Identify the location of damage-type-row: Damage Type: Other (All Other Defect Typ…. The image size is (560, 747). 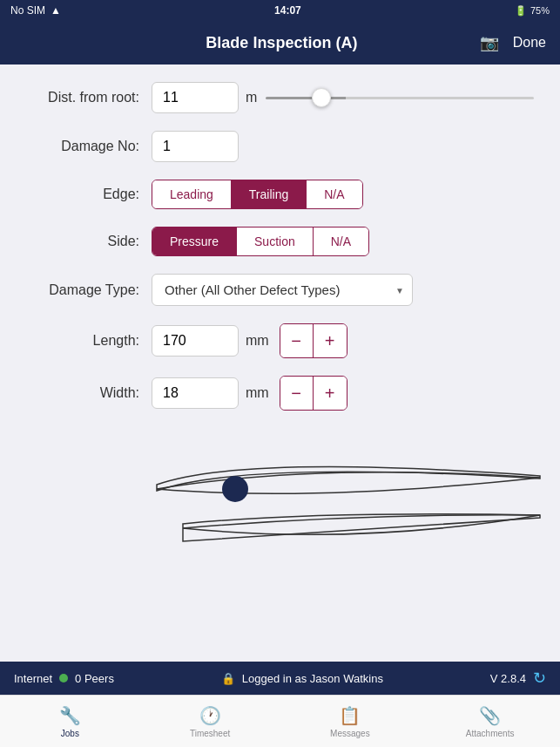
(280, 289).